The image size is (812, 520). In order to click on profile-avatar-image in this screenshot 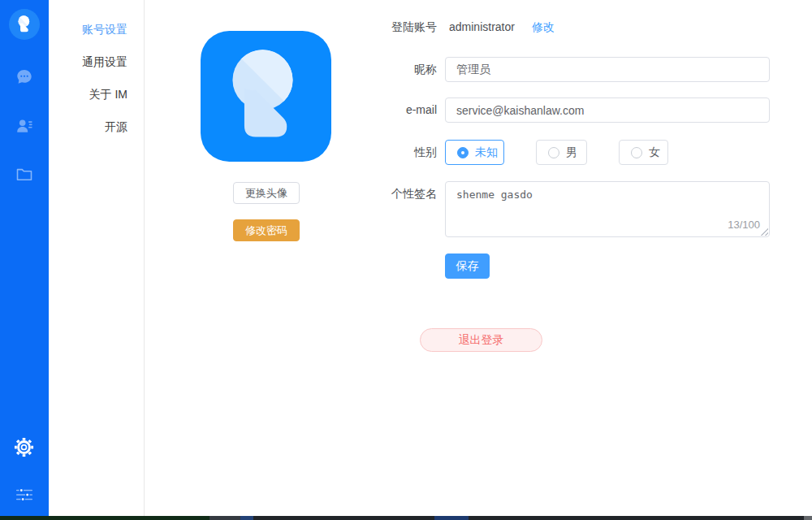, I will do `click(266, 96)`.